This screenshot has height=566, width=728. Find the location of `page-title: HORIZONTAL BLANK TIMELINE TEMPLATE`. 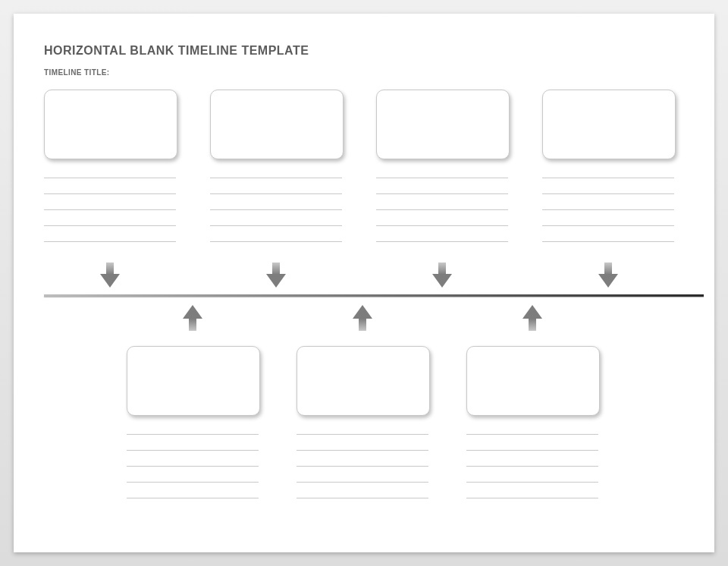

page-title: HORIZONTAL BLANK TIMELINE TEMPLATE is located at coordinates (176, 51).